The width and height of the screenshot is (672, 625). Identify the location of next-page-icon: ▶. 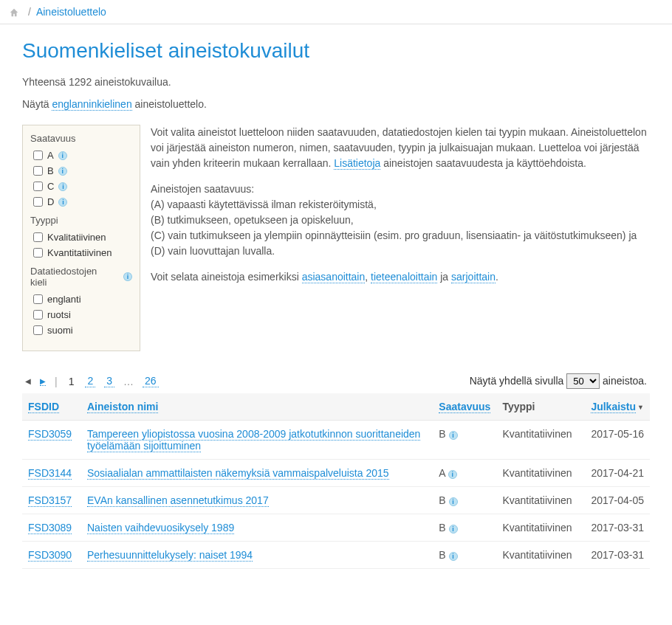
(43, 381).